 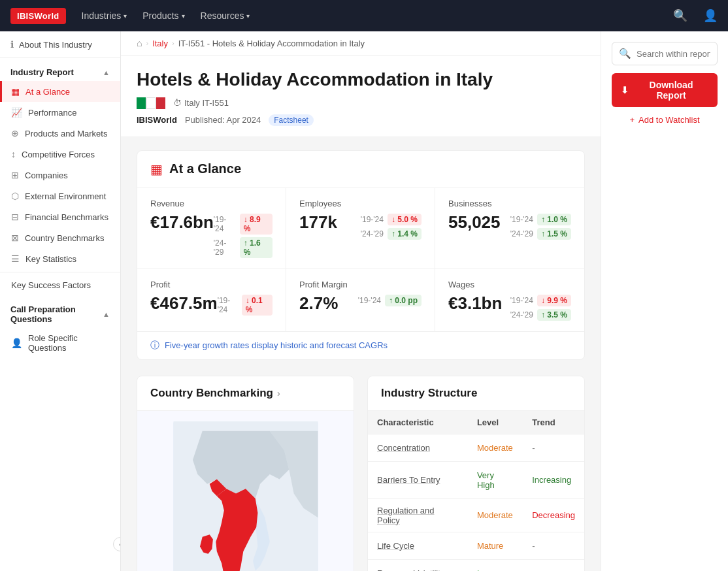 What do you see at coordinates (495, 448) in the screenshot?
I see `level-badge: Moderate` at bounding box center [495, 448].